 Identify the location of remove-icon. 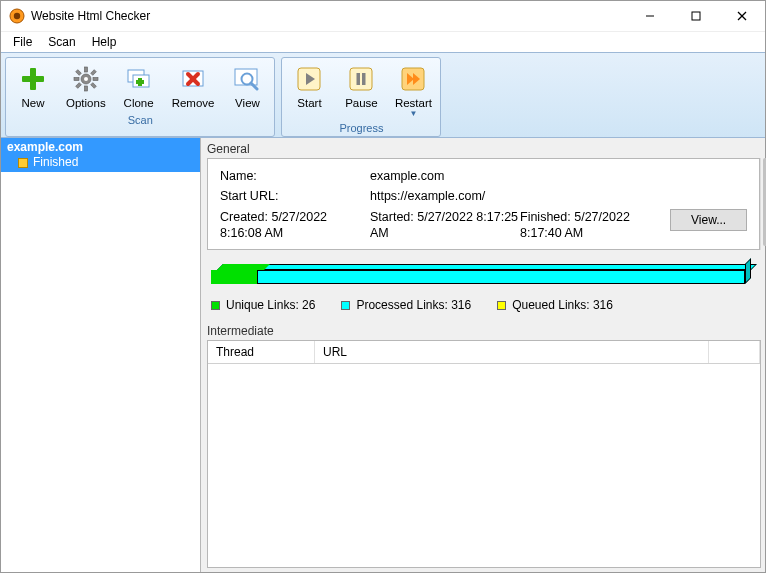
(193, 79).